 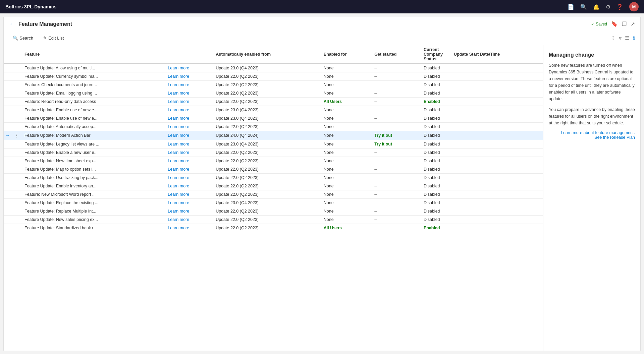 What do you see at coordinates (23, 38) in the screenshot?
I see `search-button: 🔍 Search` at bounding box center [23, 38].